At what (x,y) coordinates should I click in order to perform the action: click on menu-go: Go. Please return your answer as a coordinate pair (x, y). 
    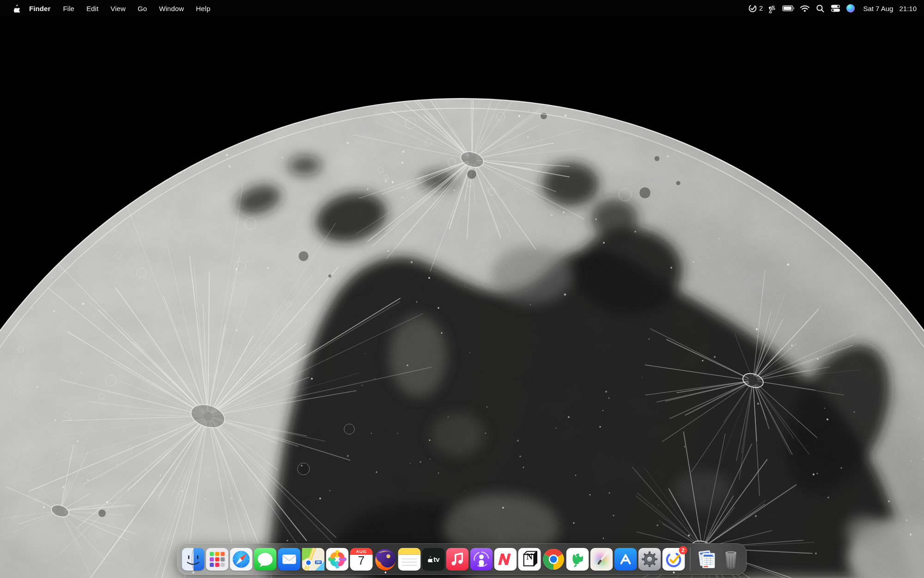
    Looking at the image, I should click on (142, 8).